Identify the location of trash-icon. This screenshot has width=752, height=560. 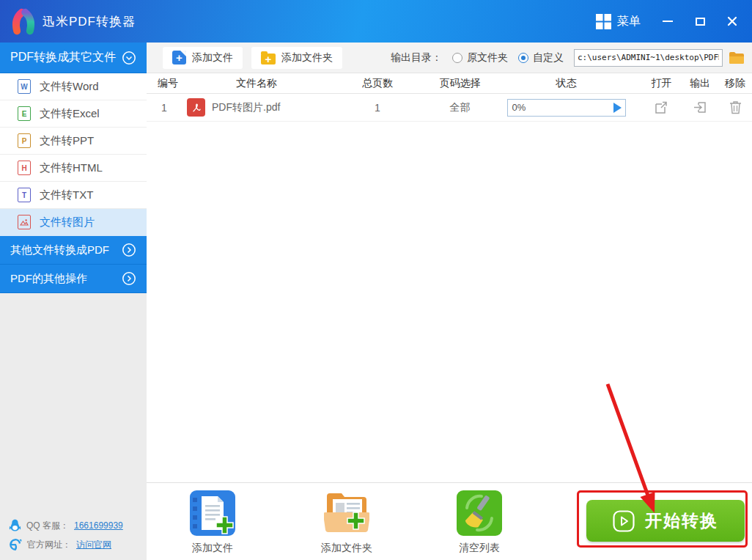
(736, 107).